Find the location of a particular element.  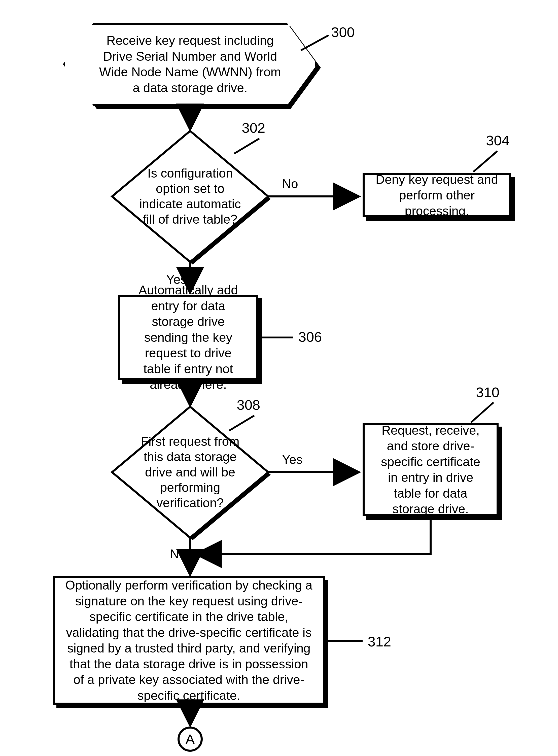

ref-300: 300 is located at coordinates (343, 32).